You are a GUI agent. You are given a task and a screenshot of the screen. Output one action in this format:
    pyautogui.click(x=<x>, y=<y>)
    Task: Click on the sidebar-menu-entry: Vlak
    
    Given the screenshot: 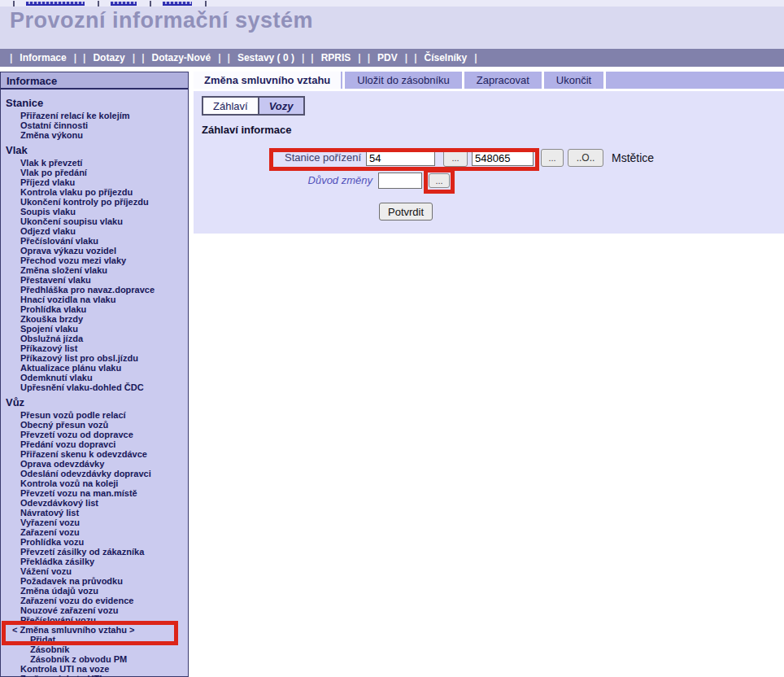 What is the action you would take?
    pyautogui.click(x=94, y=149)
    